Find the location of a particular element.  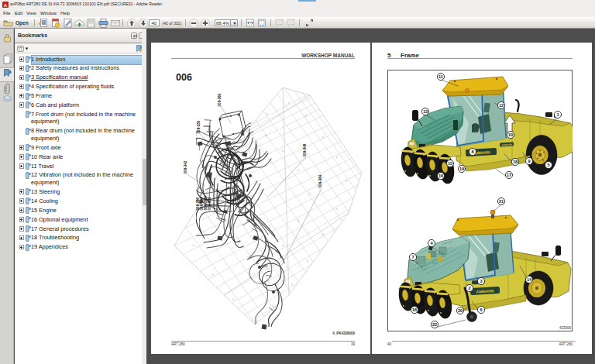

svg-text: 006-360 is located at coordinates (220, 99).